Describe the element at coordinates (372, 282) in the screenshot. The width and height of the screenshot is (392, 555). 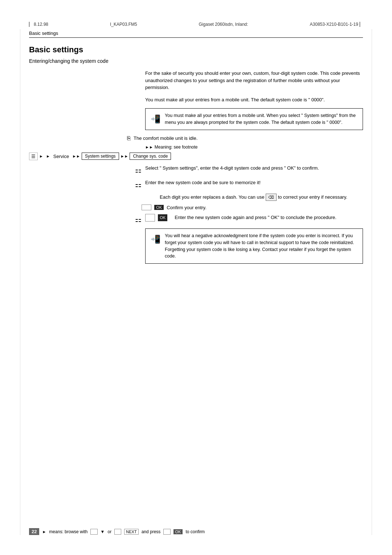
I see `right-margin` at that location.